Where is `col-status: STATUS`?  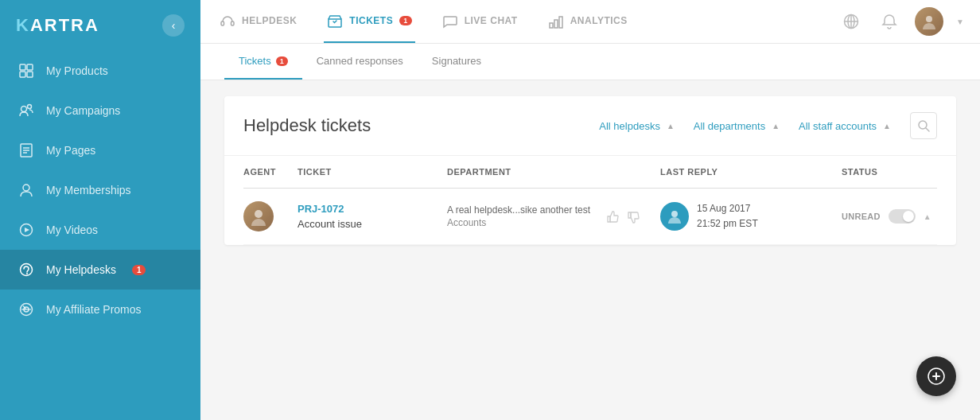 col-status: STATUS is located at coordinates (889, 172).